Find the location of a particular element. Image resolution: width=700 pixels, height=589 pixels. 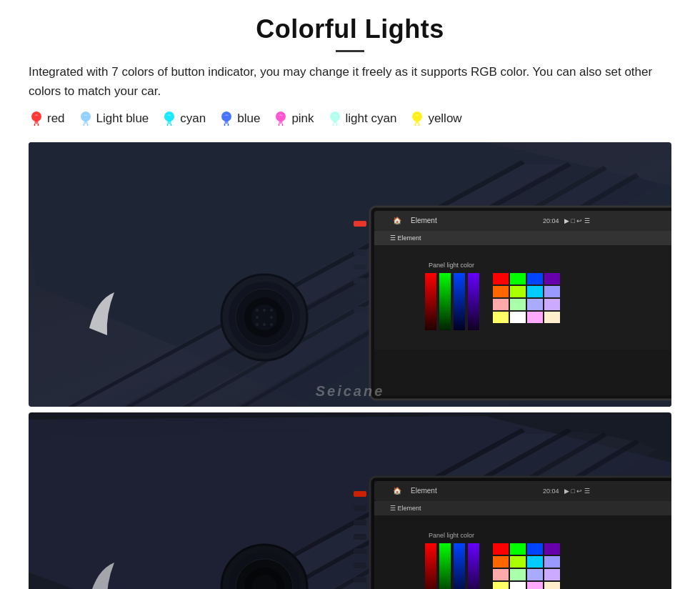

description-text: Integrated with 7 colors of button indic… is located at coordinates (350, 81).